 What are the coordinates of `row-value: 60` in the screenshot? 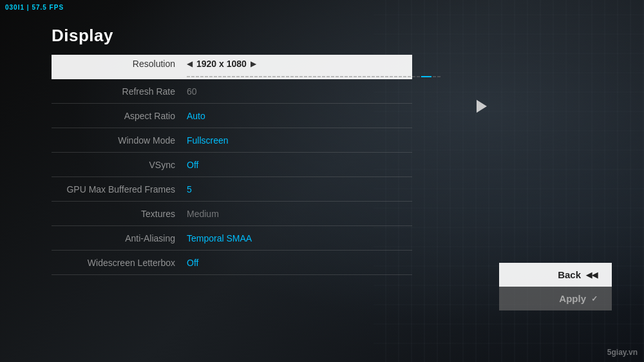 It's located at (299, 91).